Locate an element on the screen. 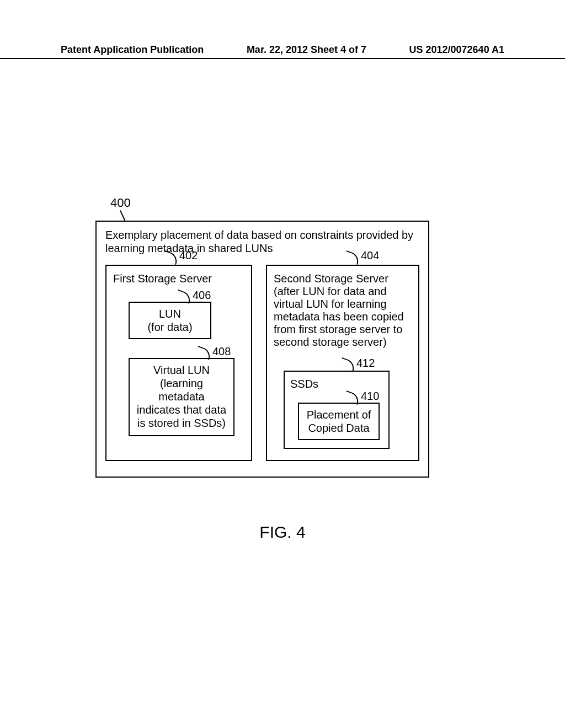 Image resolution: width=565 pixels, height=728 pixels. placement-box: 410 Placement of Copied Data is located at coordinates (339, 421).